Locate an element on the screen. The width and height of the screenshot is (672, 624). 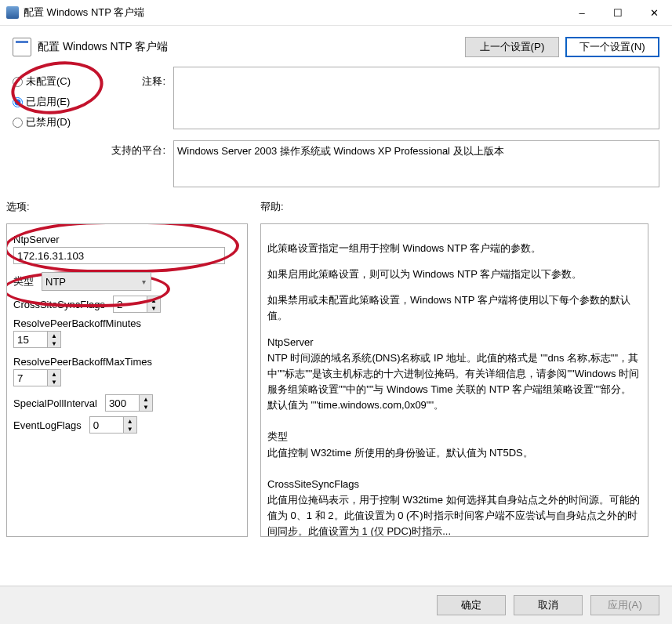
cancel-label: 取消 is located at coordinates (548, 605).